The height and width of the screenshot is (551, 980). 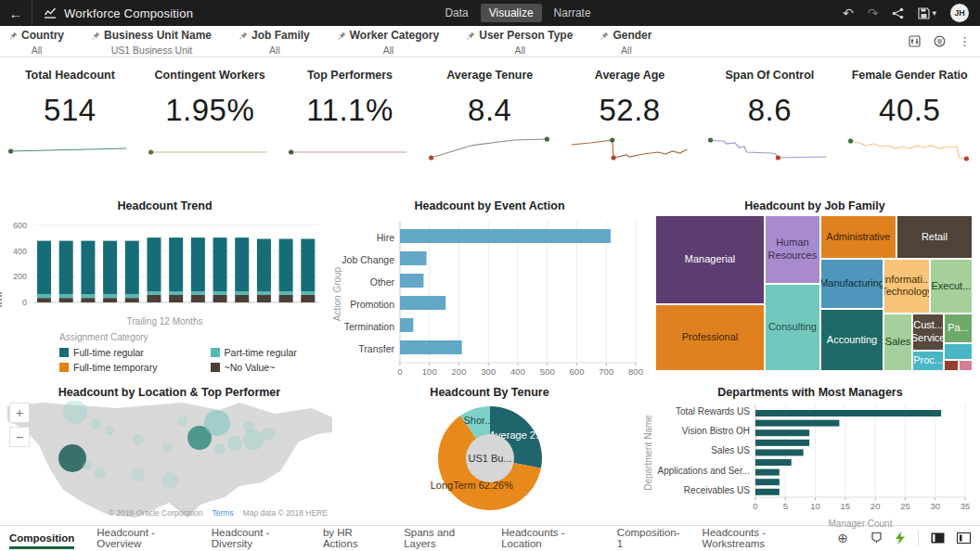 I want to click on kpi-top-performers: Top Performers11.1%, so click(x=351, y=130).